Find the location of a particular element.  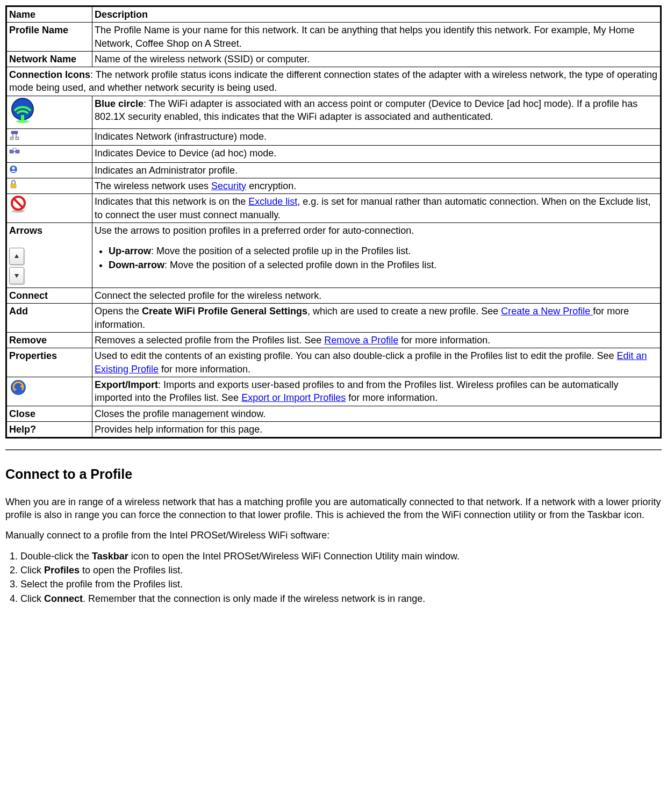

arrows-cell: Arrows is located at coordinates (49, 255).